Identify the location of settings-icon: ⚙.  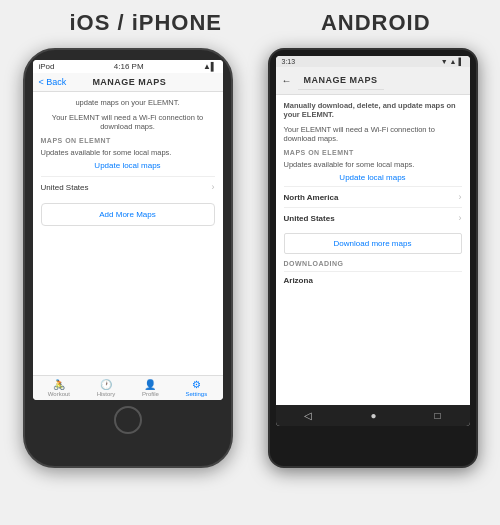
(196, 384).